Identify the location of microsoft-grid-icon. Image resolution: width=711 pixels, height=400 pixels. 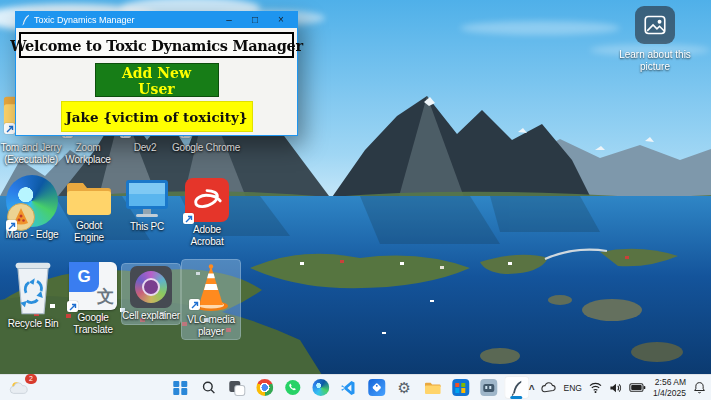
(460, 388).